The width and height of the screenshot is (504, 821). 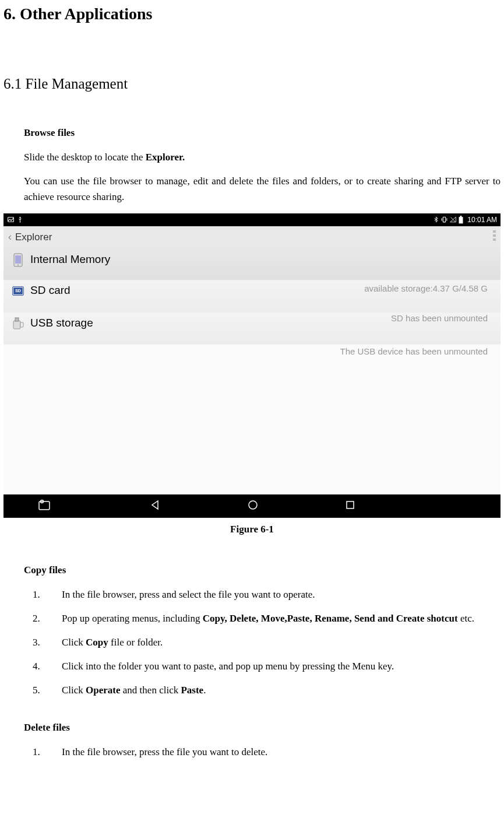 What do you see at coordinates (453, 219) in the screenshot?
I see `no-signal-icon` at bounding box center [453, 219].